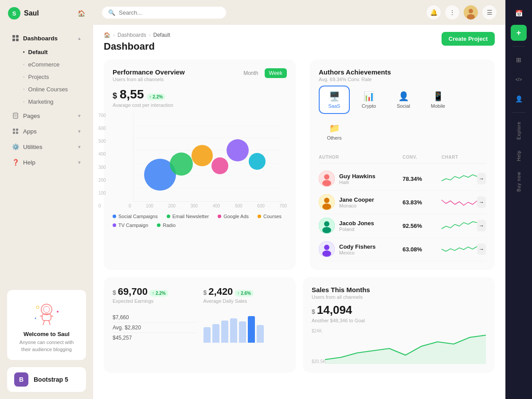 The height and width of the screenshot is (399, 532). What do you see at coordinates (47, 155) in the screenshot?
I see `sidebar-nav: Dashboards ▲ Default eCommerce Projects …` at bounding box center [47, 155].